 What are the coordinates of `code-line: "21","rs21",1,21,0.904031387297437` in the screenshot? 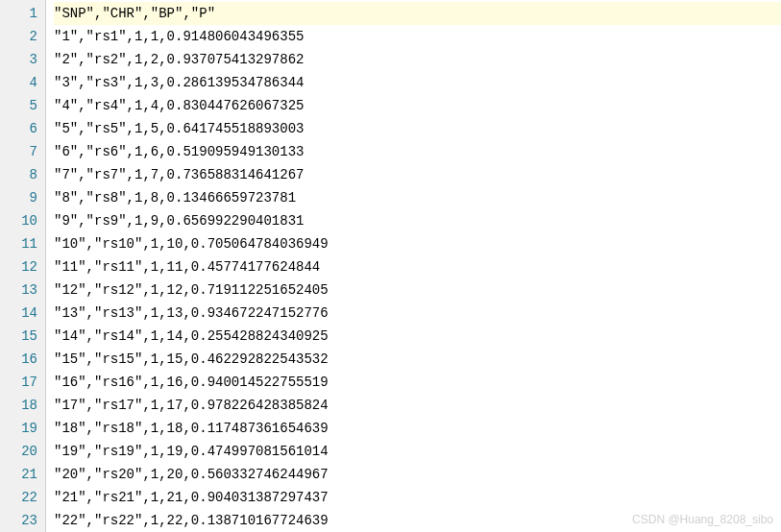 It's located at (417, 497).